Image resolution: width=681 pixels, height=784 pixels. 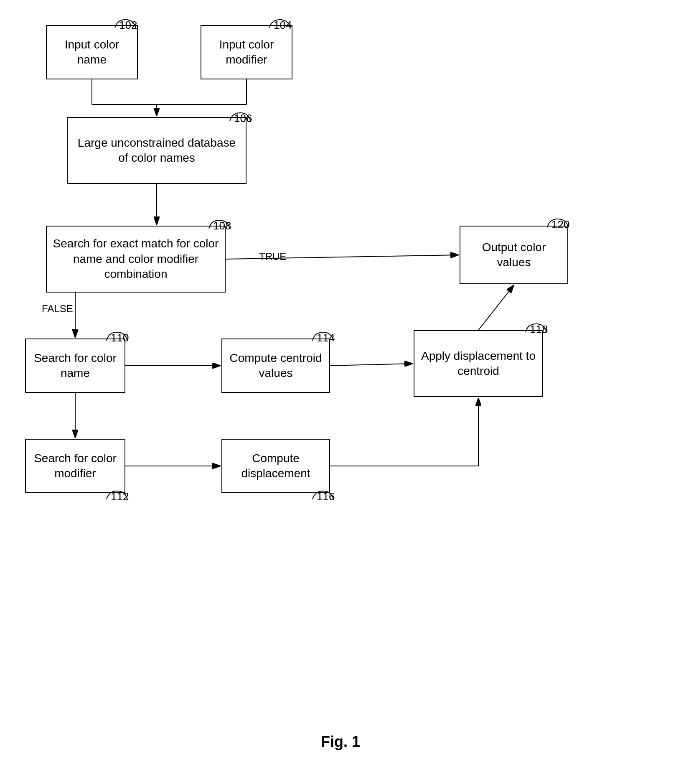 I want to click on box-input-color-name: Input color name, so click(x=92, y=52).